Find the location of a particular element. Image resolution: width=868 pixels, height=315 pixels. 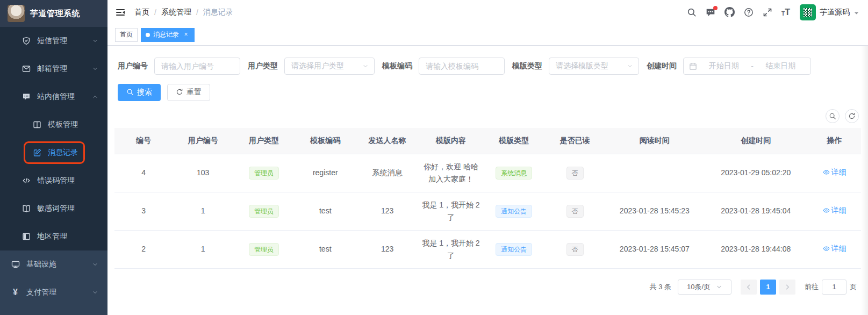

help-icon is located at coordinates (749, 12).